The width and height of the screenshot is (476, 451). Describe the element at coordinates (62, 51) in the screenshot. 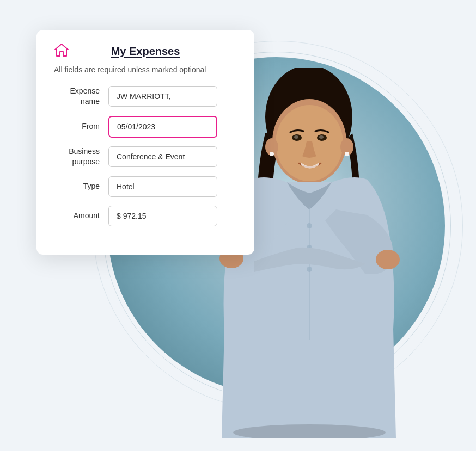

I see `home-icon` at that location.